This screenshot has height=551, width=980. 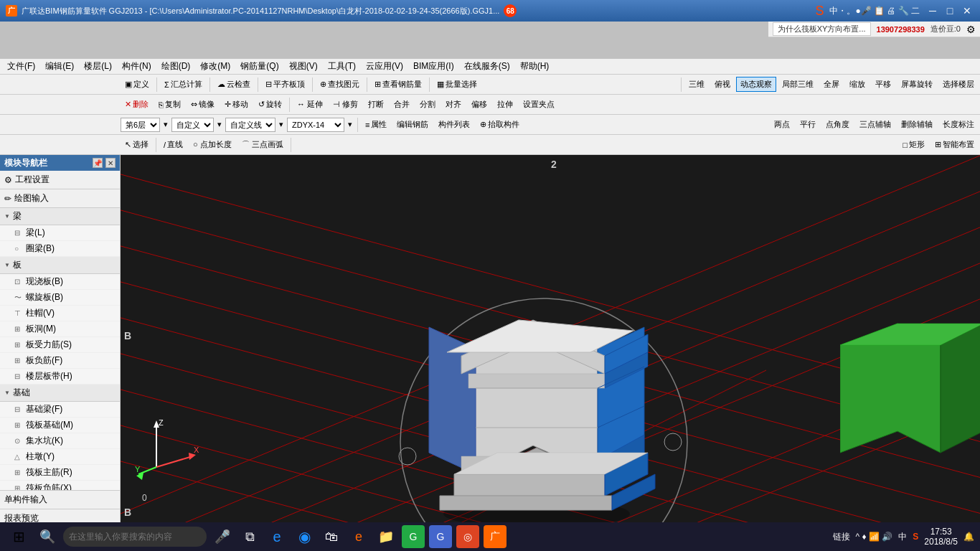 I want to click on taskbar-ie2-icon: e, so click(x=359, y=537).